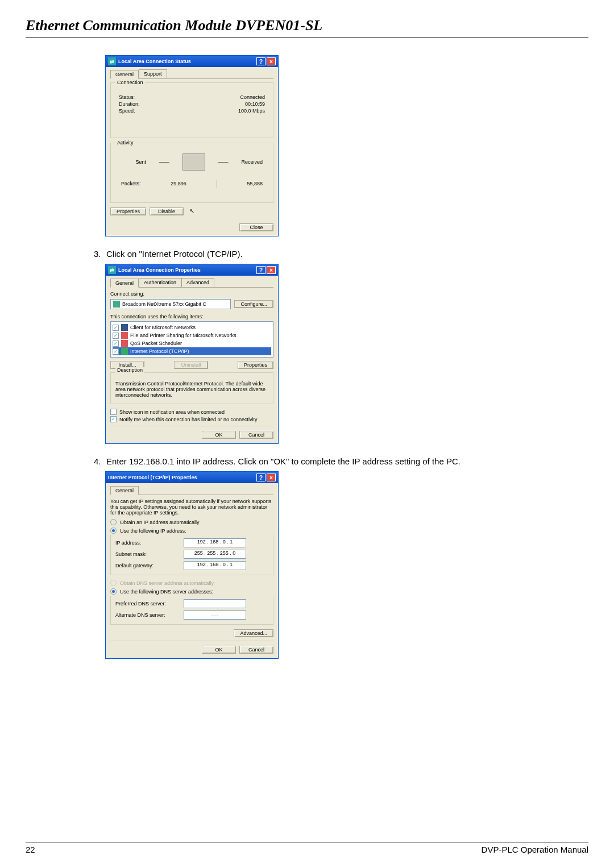 This screenshot has width=614, height=868. Describe the element at coordinates (254, 304) in the screenshot. I see `configure-button: Configure...` at that location.